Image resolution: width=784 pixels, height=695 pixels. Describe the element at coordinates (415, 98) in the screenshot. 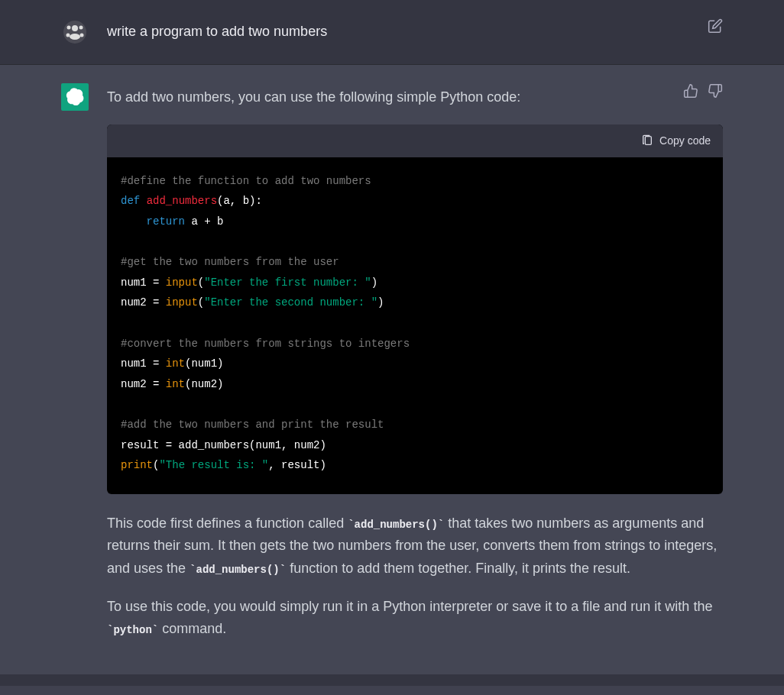

I see `assistant-intro-text: To add two numbers, you can use the foll…` at that location.